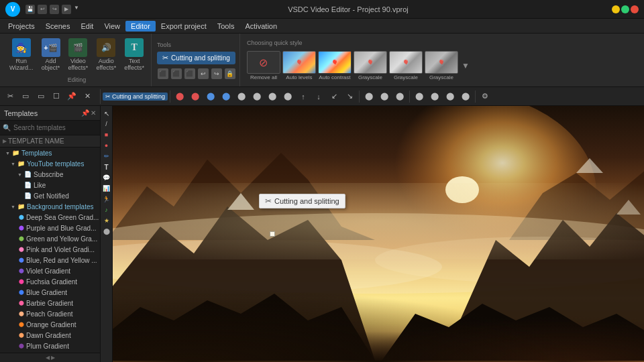 The height and width of the screenshot is (362, 644). I want to click on snap-btn-2: ⬤, so click(435, 97).